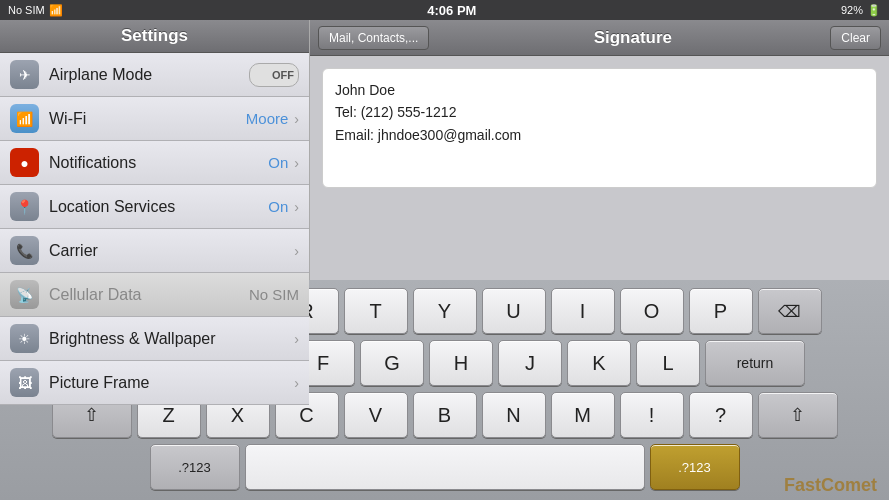 Image resolution: width=889 pixels, height=500 pixels. Describe the element at coordinates (874, 10) in the screenshot. I see `battery-icon: 🔋` at that location.